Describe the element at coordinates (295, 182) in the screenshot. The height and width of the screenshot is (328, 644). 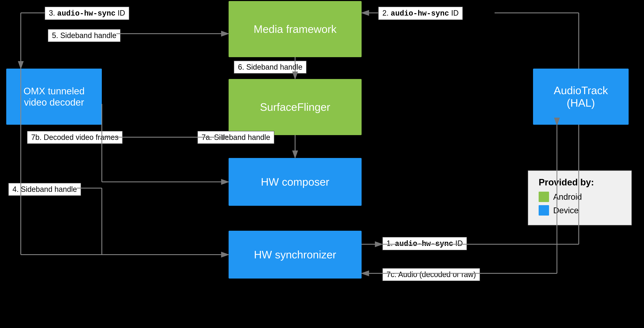
I see `hw-composer-block: HW composer` at that location.